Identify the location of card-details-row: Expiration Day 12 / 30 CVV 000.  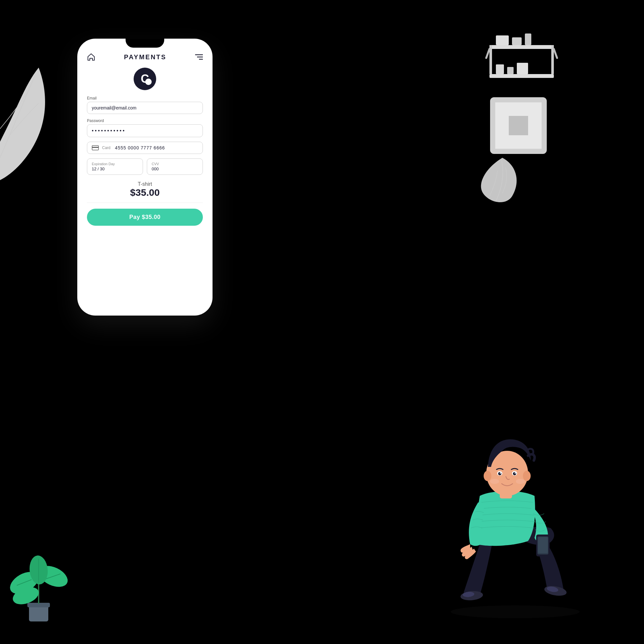
(145, 167).